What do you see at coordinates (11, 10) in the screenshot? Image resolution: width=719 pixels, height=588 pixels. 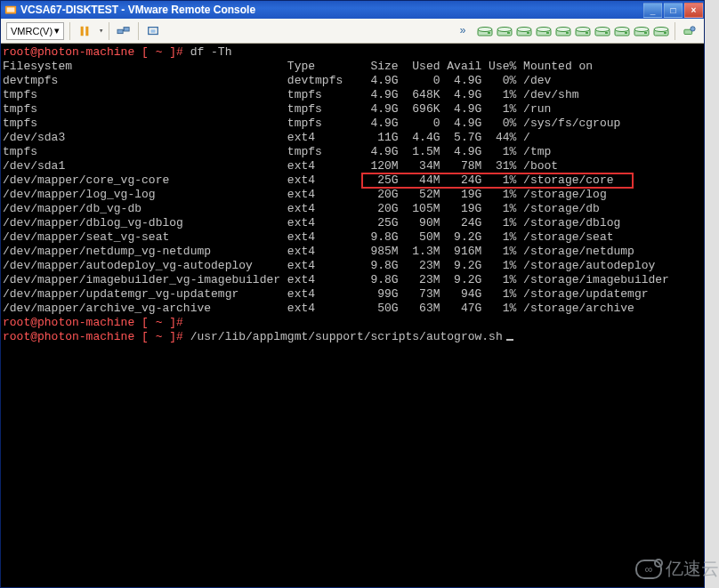 I see `app-icon` at bounding box center [11, 10].